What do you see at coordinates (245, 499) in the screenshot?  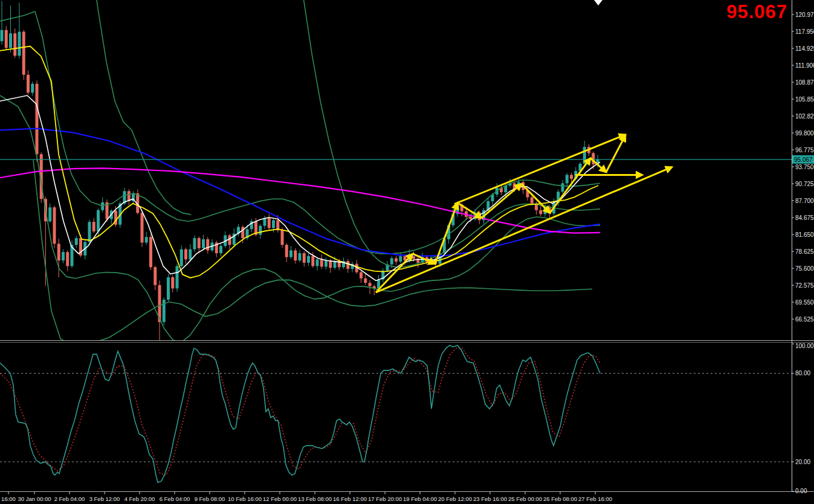 I see `time-axis-label: 10 Feb 16:00` at bounding box center [245, 499].